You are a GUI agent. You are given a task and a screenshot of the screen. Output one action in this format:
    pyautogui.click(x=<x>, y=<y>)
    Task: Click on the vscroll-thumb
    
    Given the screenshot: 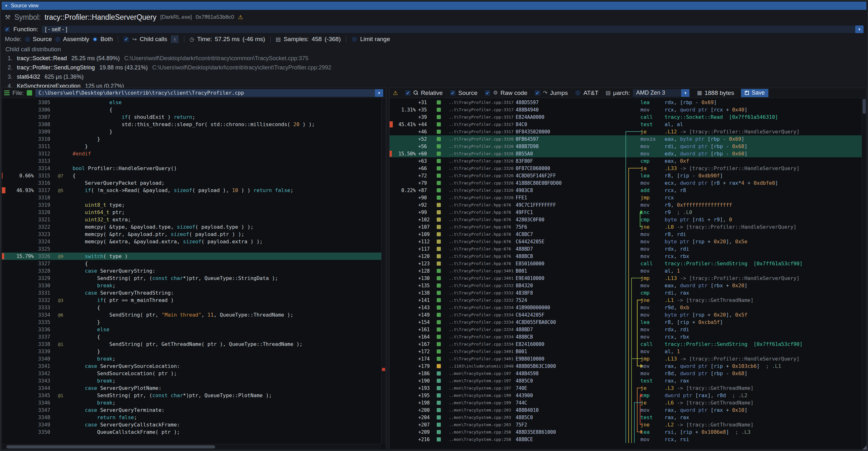 What is the action you would take?
    pyautogui.click(x=864, y=107)
    